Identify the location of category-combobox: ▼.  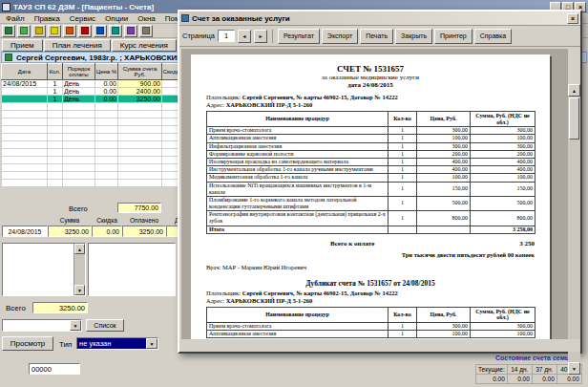
(42, 325).